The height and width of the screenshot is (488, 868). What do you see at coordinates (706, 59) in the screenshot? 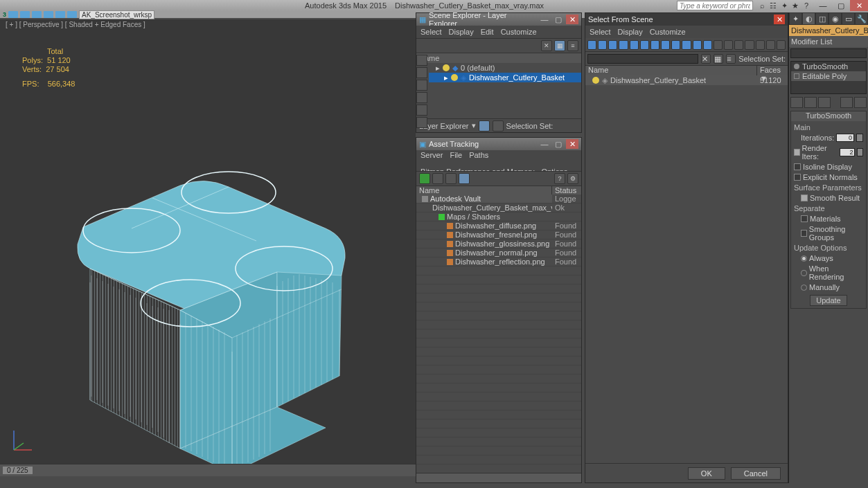
I see `icon: ✕` at bounding box center [706, 59].